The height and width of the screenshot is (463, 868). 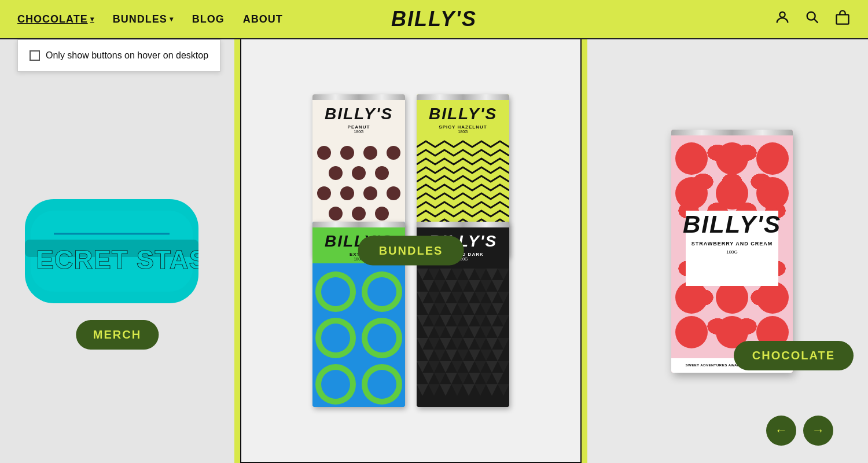 What do you see at coordinates (359, 127) in the screenshot?
I see `bar-subtitle: PEANUT` at bounding box center [359, 127].